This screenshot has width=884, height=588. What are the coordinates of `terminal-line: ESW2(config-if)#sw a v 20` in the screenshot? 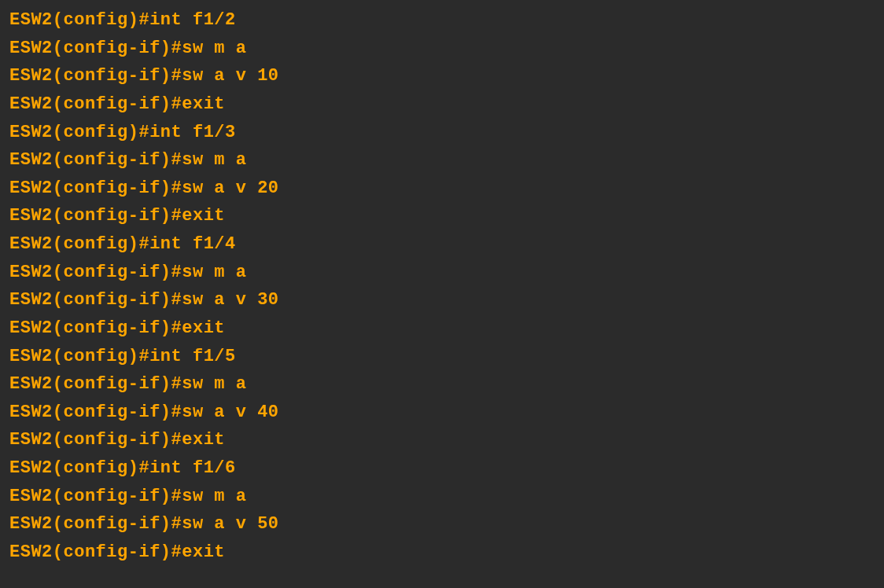 It's located at (442, 189).